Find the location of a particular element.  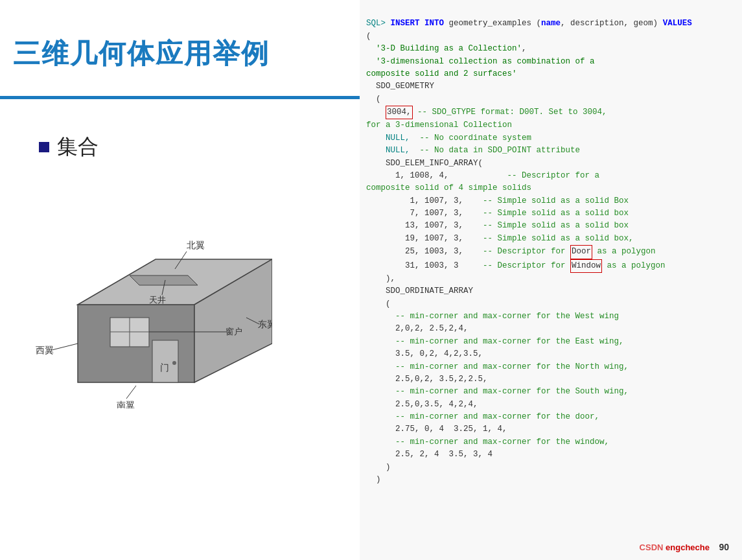

svg-text: 南翼 is located at coordinates (126, 404).